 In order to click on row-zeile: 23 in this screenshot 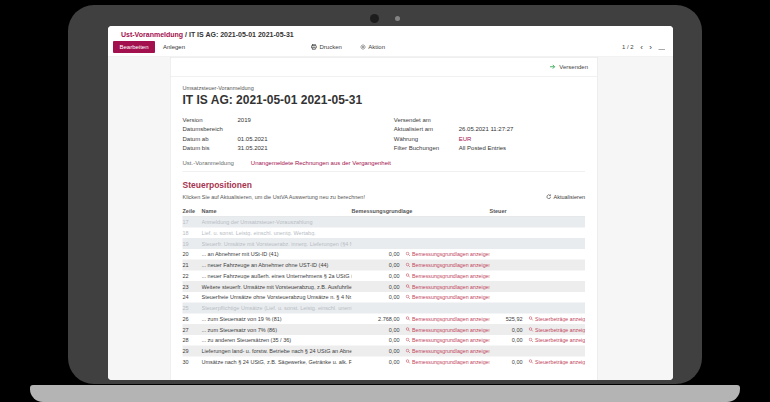, I will do `click(192, 286)`.